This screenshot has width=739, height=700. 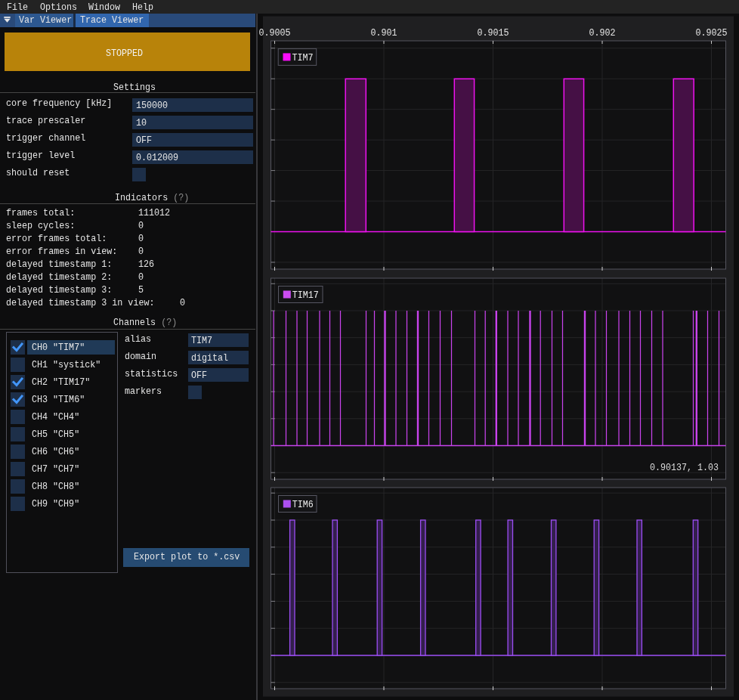 I want to click on svg-text: 0.902, so click(x=601, y=33).